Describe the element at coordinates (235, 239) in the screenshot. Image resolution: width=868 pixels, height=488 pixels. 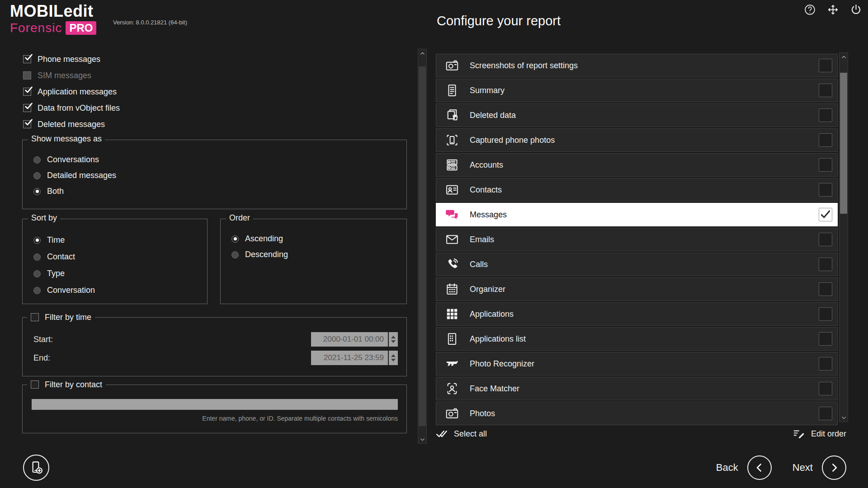
I see `ascending-radio` at that location.